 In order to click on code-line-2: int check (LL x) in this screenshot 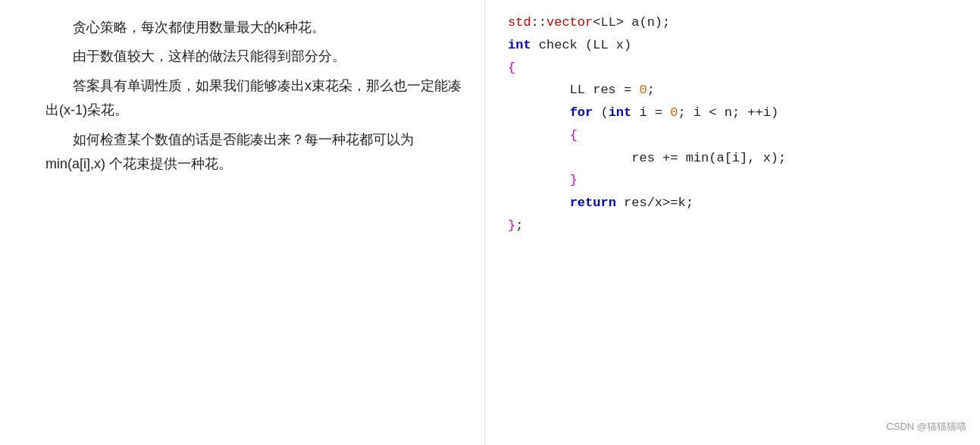, I will do `click(737, 45)`.